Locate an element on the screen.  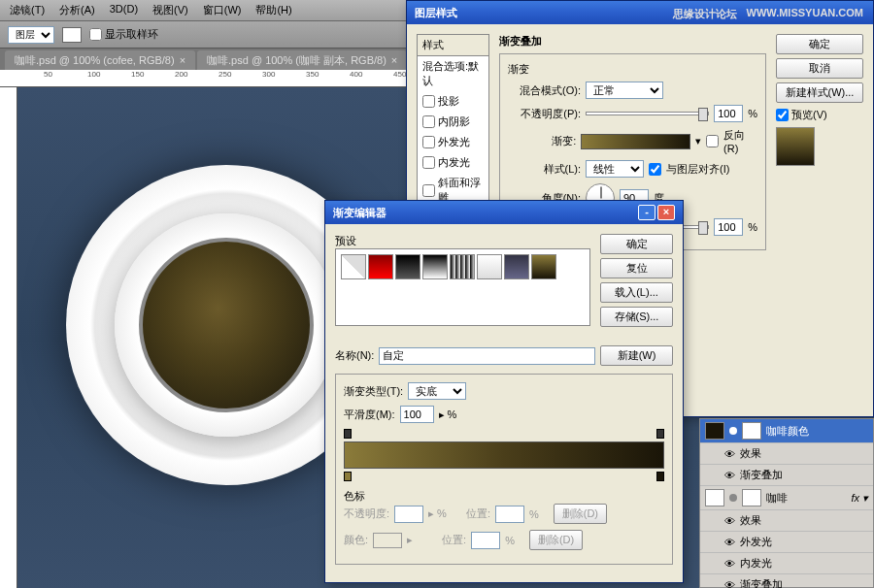
layer-coffee-color: 咖啡颜色 is located at coordinates (787, 431).